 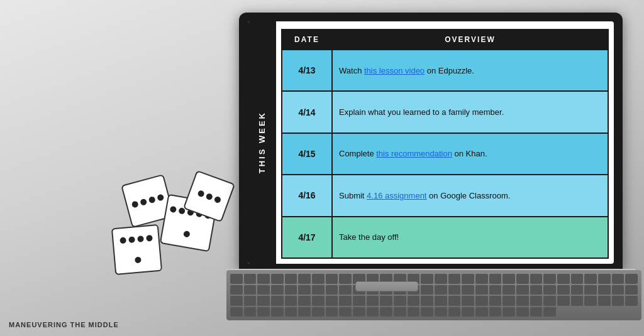 I want to click on table-row: 4/17 Take the day off!, so click(x=445, y=237).